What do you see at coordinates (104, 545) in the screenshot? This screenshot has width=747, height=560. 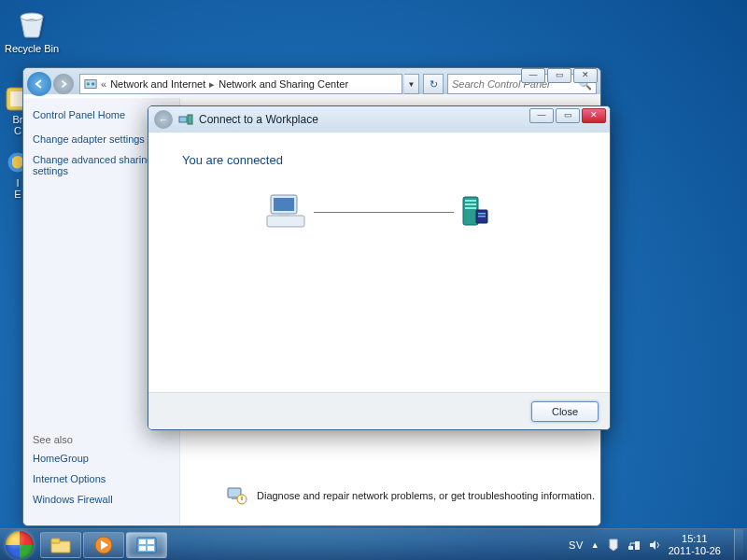 I see `taskbar-mediaplayer` at bounding box center [104, 545].